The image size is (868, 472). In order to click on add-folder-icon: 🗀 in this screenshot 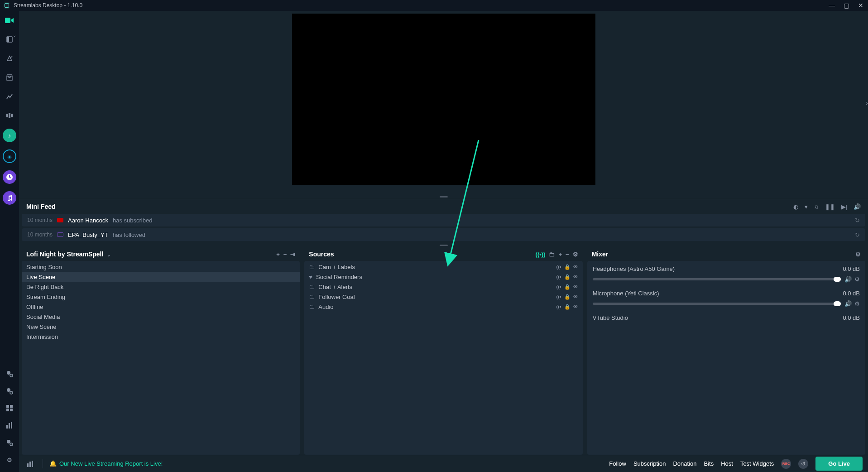, I will do `click(551, 255)`.